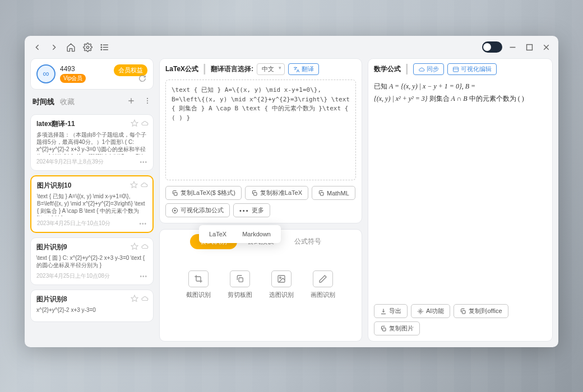  I want to click on tab-timeline: 时间线, so click(44, 102).